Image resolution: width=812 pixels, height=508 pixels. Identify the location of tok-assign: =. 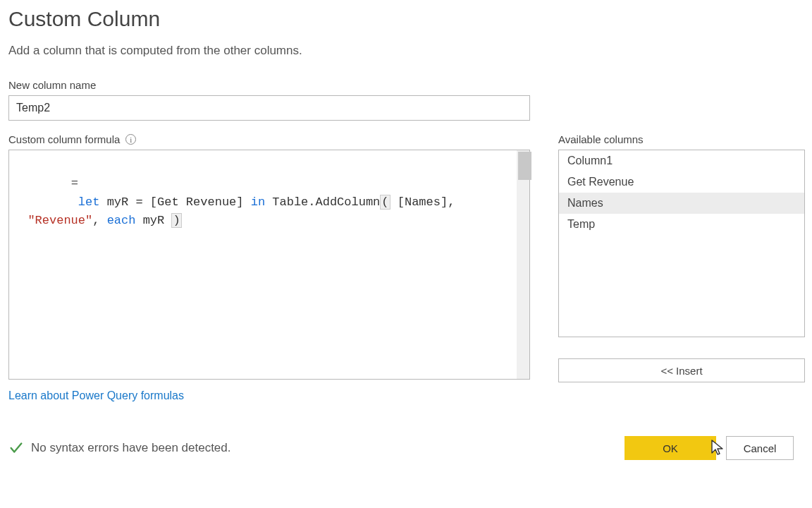
(139, 202).